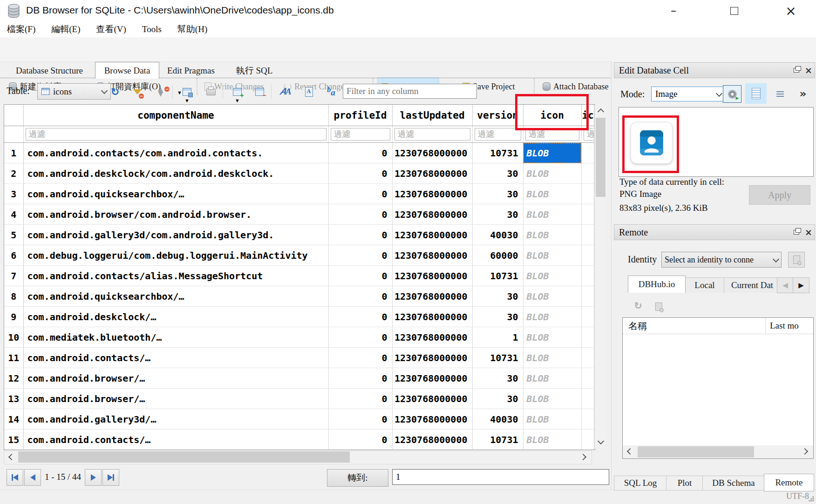  I want to click on cell-componentName: com.android.deskclock/…, so click(176, 317).